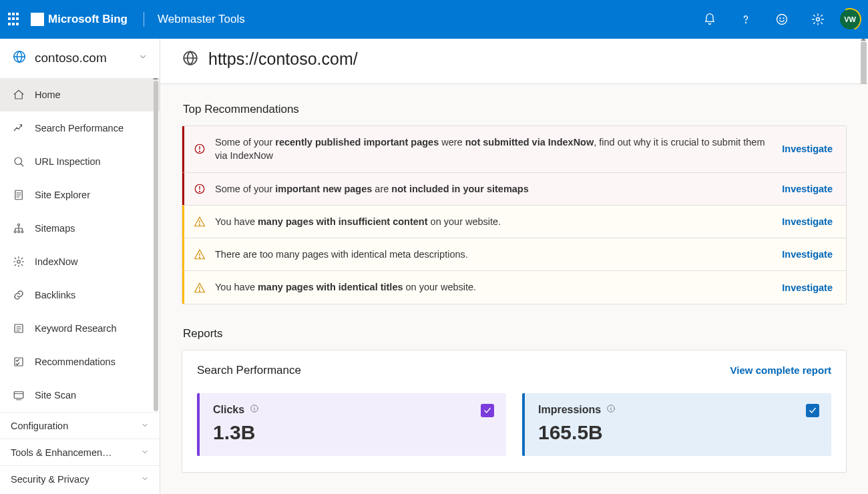 The image size is (868, 494). Describe the element at coordinates (19, 262) in the screenshot. I see `gear-icon` at that location.